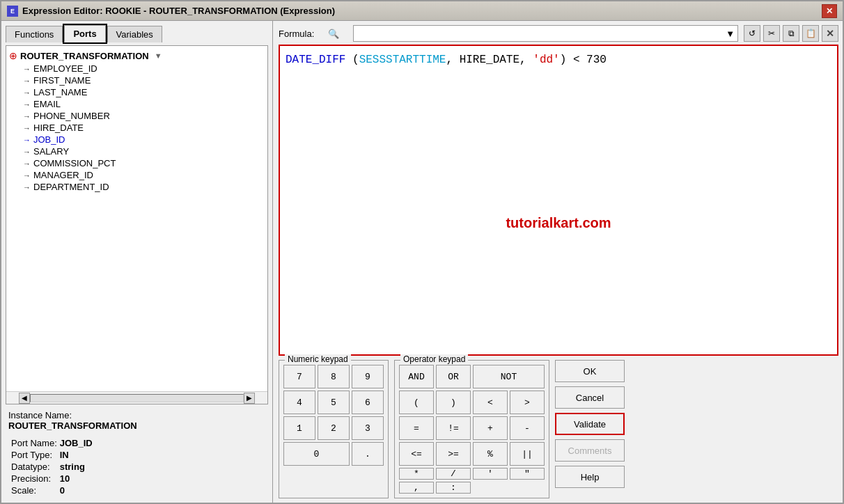 The width and height of the screenshot is (844, 504). What do you see at coordinates (34, 34) in the screenshot?
I see `tab-functions: Functions` at bounding box center [34, 34].